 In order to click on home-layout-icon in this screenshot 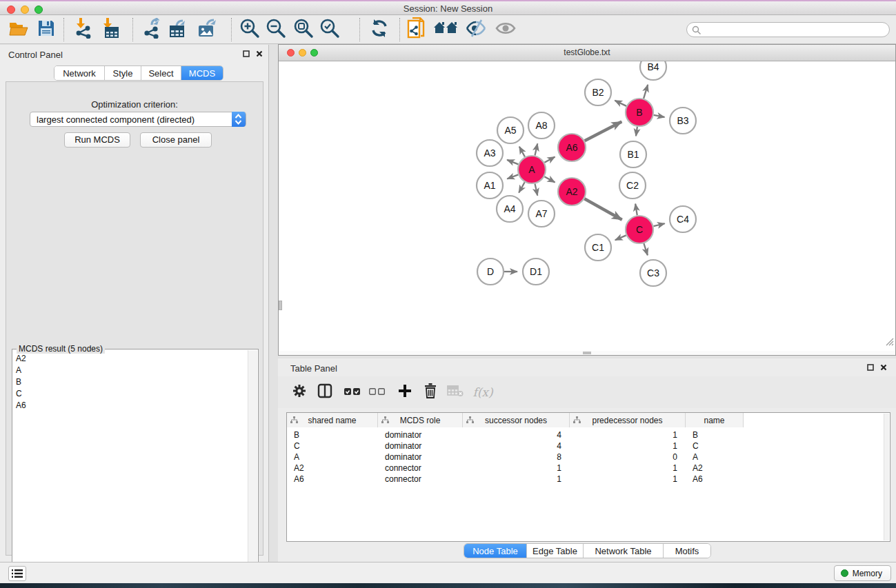, I will do `click(446, 30)`.